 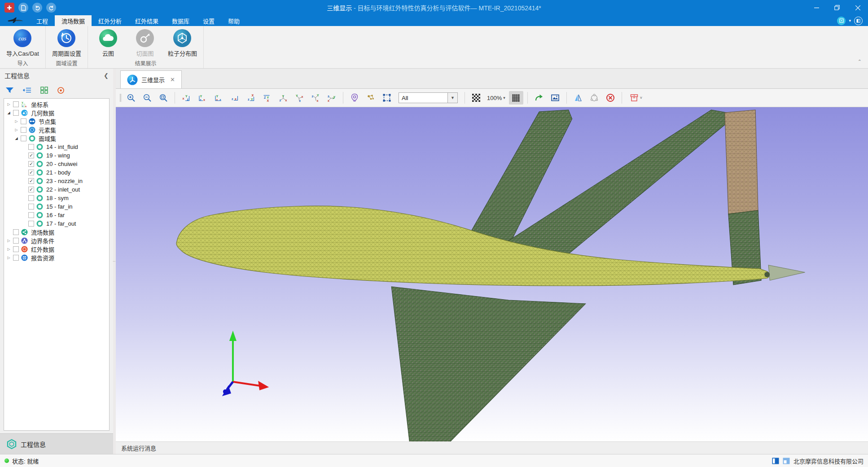 What do you see at coordinates (57, 215) in the screenshot?
I see `tree-item: 16 - far` at bounding box center [57, 215].